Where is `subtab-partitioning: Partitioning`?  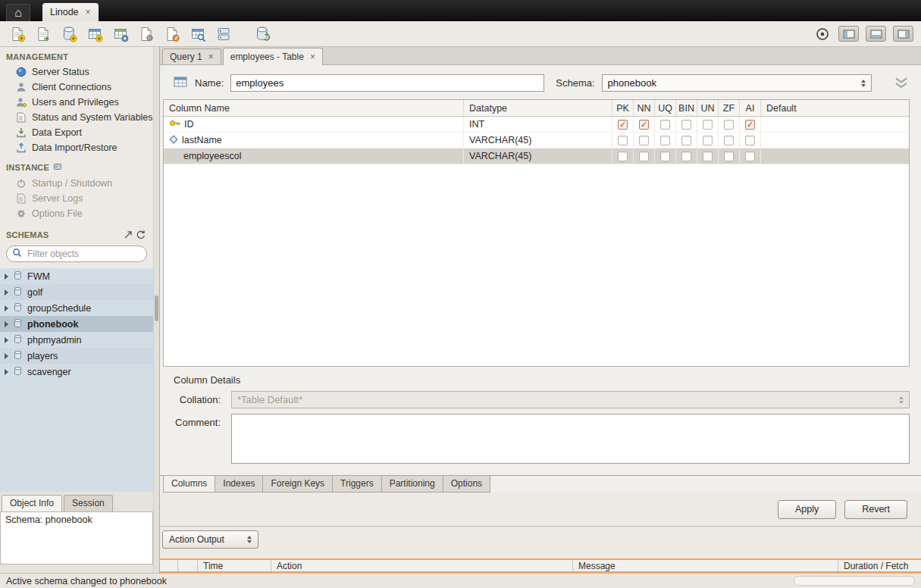 subtab-partitioning: Partitioning is located at coordinates (412, 484).